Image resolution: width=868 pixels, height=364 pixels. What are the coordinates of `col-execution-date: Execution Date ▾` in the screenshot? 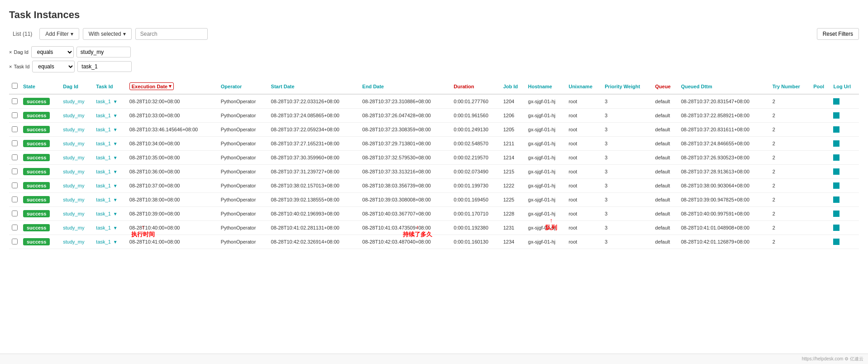 It's located at (172, 86).